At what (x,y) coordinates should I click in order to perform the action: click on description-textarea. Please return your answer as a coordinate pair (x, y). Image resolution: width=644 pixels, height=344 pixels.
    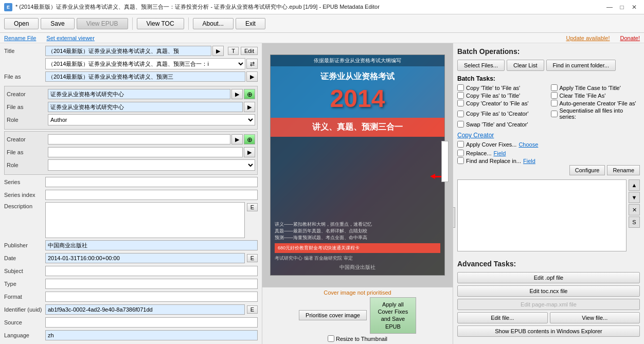
    Looking at the image, I should click on (145, 220).